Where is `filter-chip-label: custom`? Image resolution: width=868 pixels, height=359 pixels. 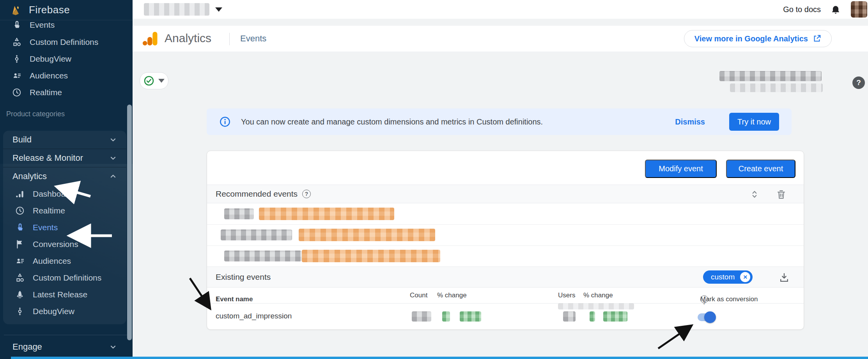
filter-chip-label: custom is located at coordinates (723, 277).